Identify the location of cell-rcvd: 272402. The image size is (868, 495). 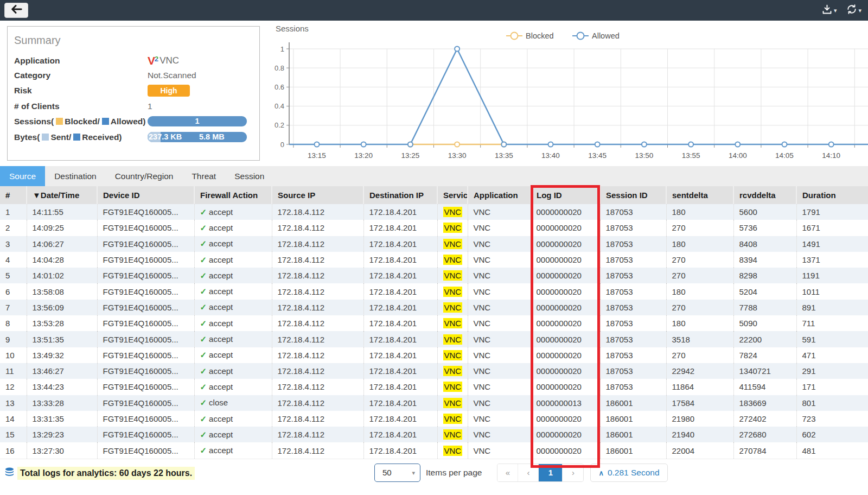
(765, 419).